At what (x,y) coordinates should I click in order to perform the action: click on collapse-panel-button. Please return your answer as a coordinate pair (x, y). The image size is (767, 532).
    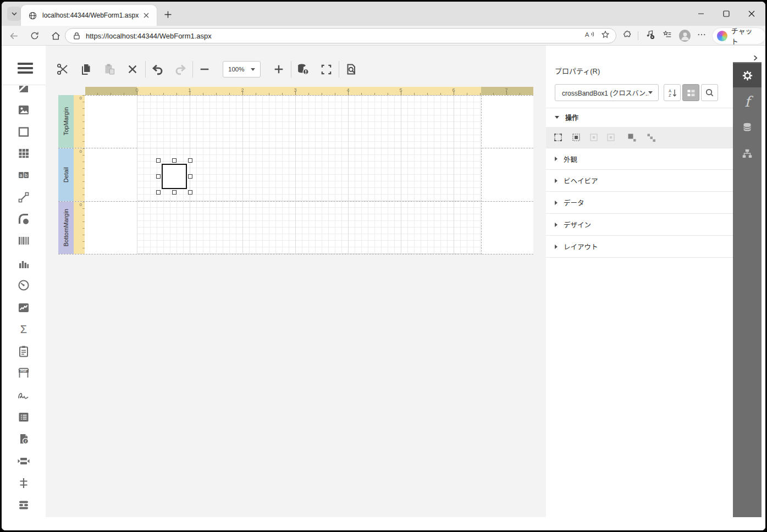
    Looking at the image, I should click on (755, 58).